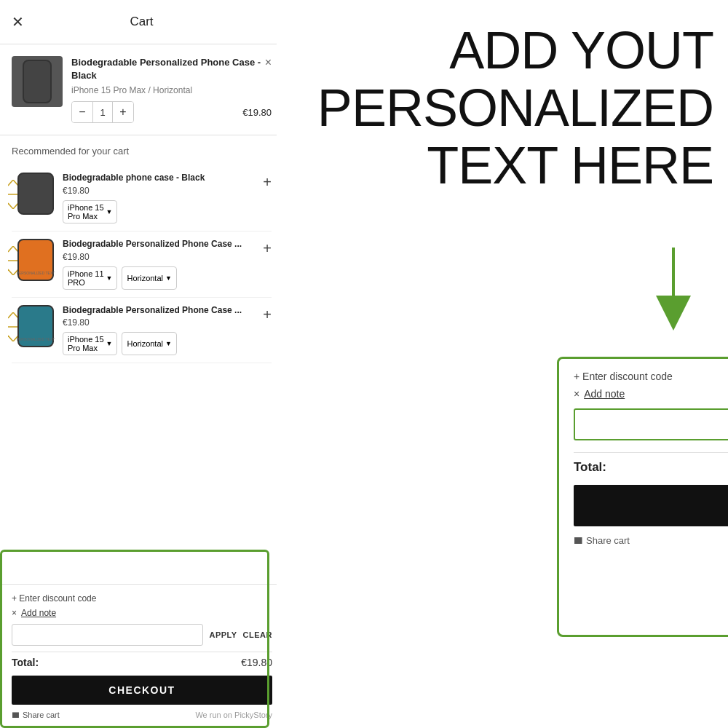  I want to click on rec-item-2-image: PERSONALIZED TEXT, so click(33, 261).